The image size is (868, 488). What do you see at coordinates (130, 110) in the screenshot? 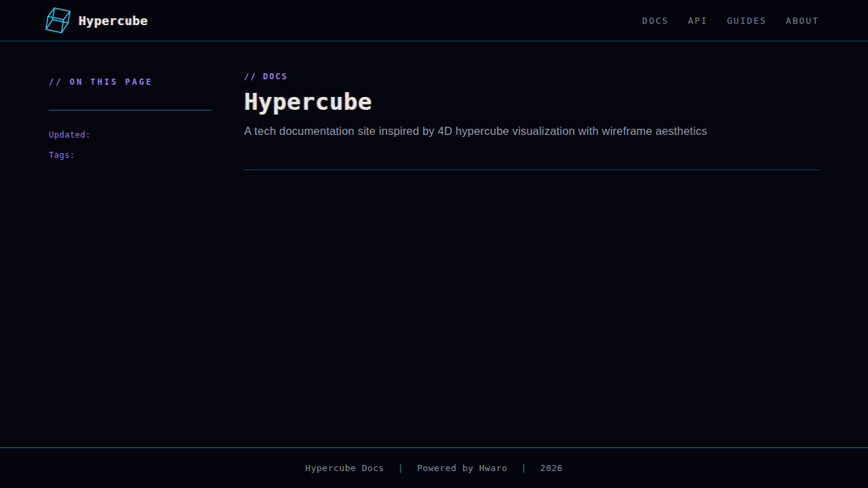
I see `sidebar-divider` at bounding box center [130, 110].